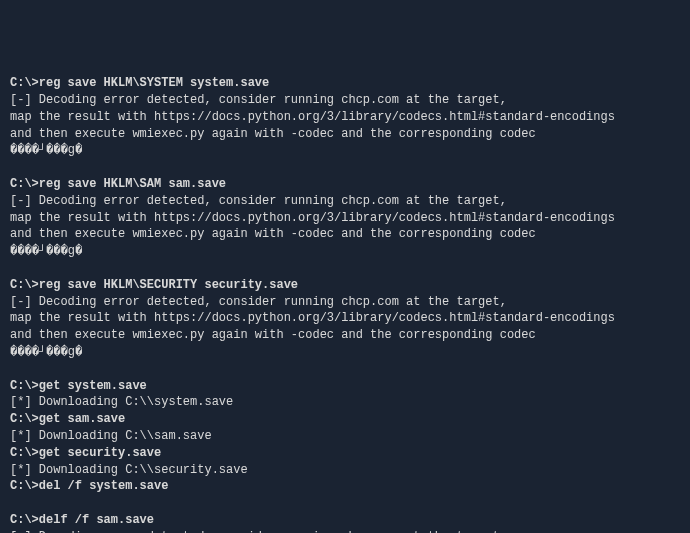 This screenshot has width=690, height=533. Describe the element at coordinates (345, 84) in the screenshot. I see `prompt-line: C:\>reg save HKLM\SYSTEM system.save` at that location.